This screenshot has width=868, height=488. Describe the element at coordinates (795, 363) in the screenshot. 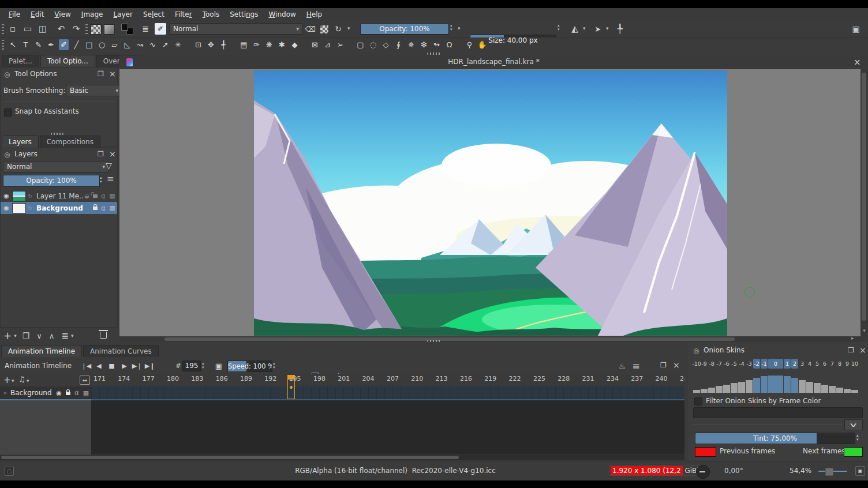

I see `onion-frame-toggle: 2` at that location.